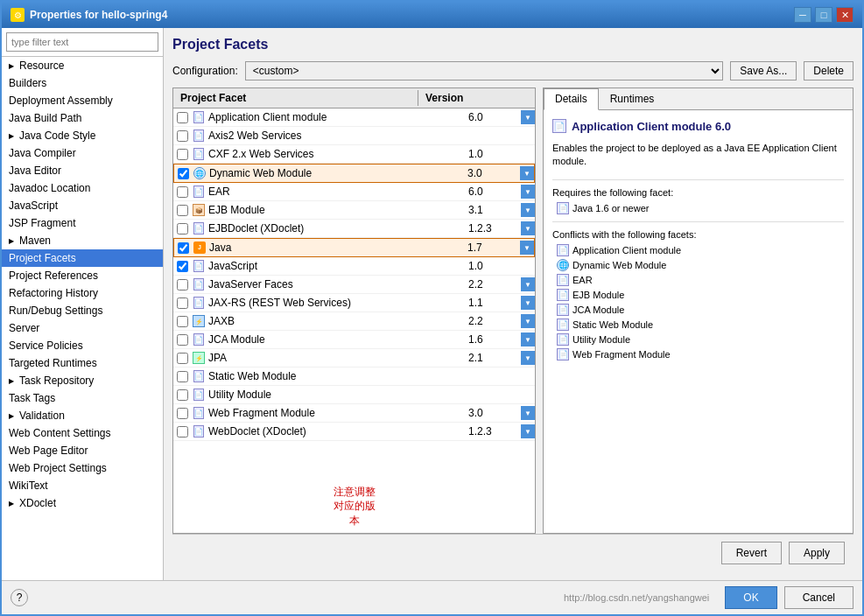 This screenshot has height=616, width=864. Describe the element at coordinates (82, 328) in the screenshot. I see `sidebar-item-server: Server` at that location.